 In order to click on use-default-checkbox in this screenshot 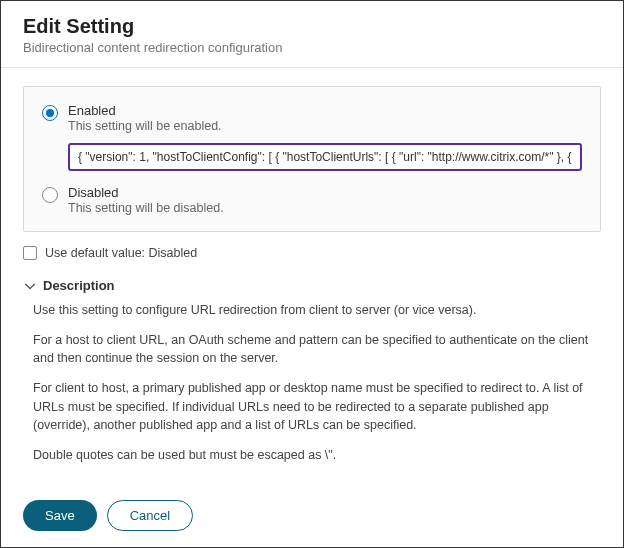, I will do `click(30, 253)`.